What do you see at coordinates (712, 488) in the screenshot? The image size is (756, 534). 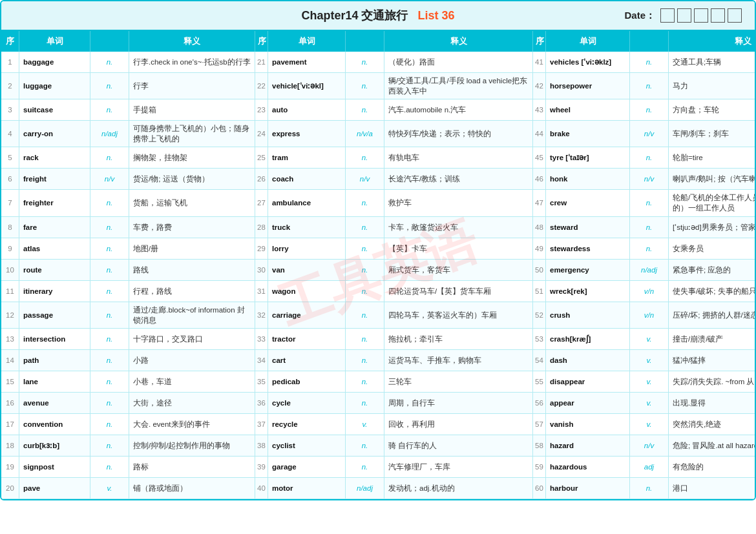 I see `def-col3: 港口` at bounding box center [712, 488].